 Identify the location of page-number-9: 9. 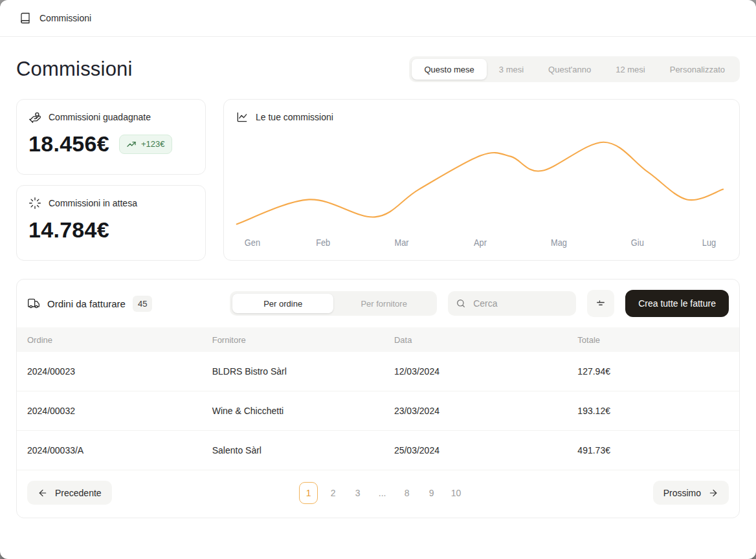
(431, 493).